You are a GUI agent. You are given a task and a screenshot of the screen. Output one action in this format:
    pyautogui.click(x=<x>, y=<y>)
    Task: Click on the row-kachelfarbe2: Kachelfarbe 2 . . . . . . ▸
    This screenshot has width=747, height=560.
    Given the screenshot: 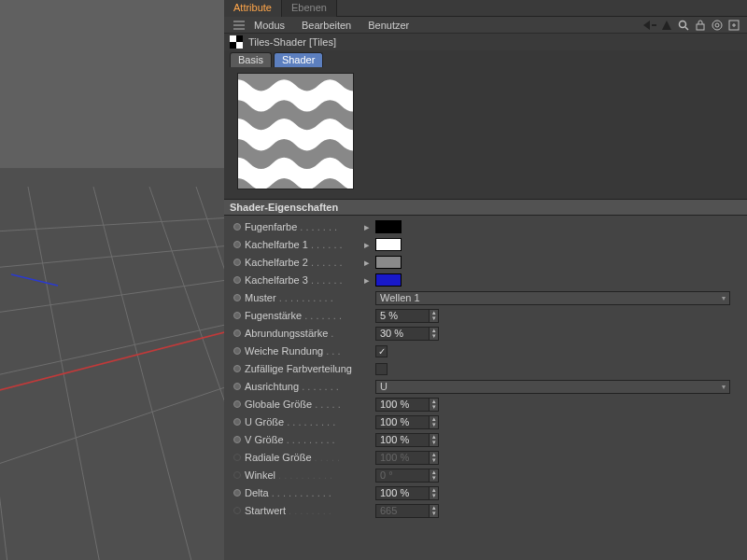 What is the action you would take?
    pyautogui.click(x=488, y=262)
    